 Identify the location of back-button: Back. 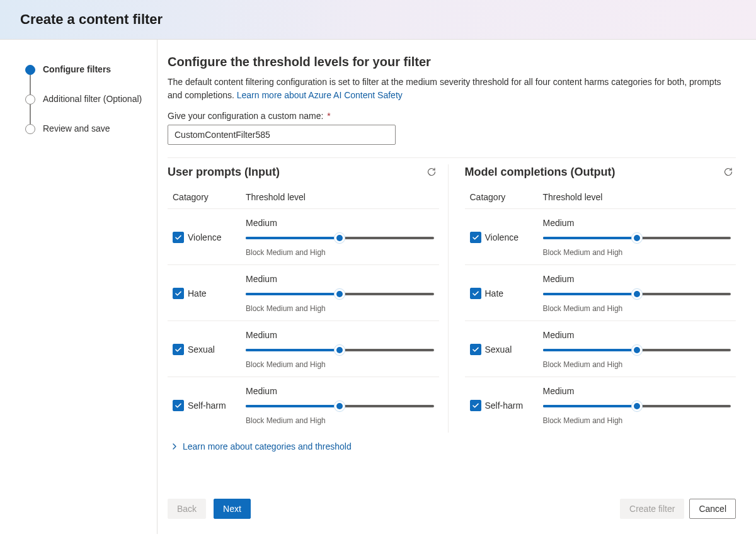
(186, 509).